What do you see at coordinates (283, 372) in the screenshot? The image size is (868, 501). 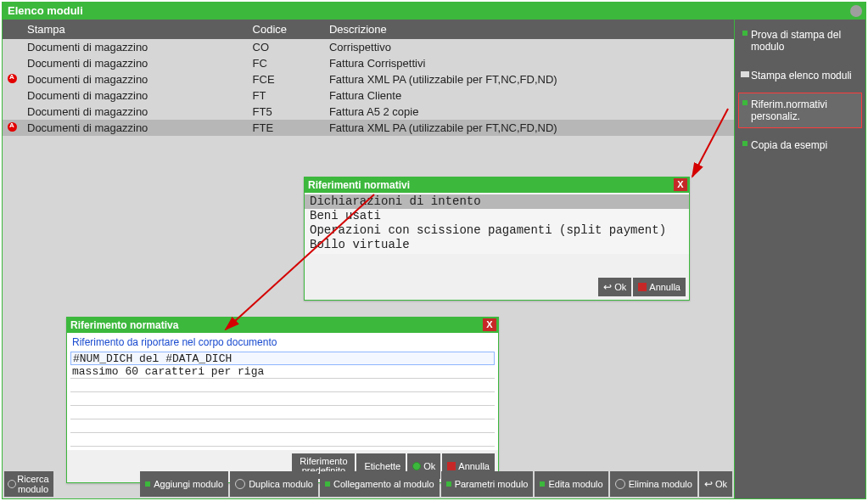 I see `text-line: massimo 60 caratteri per riga` at bounding box center [283, 372].